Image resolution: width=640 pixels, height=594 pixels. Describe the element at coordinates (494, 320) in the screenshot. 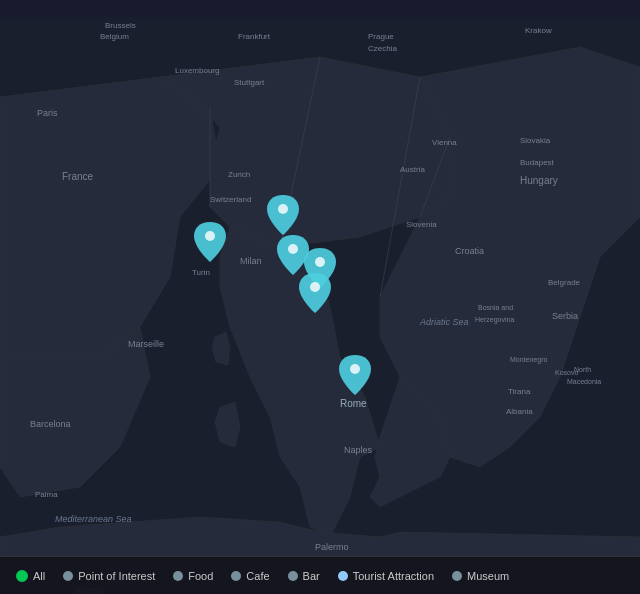

I see `svg-text: Herzegovina` at that location.